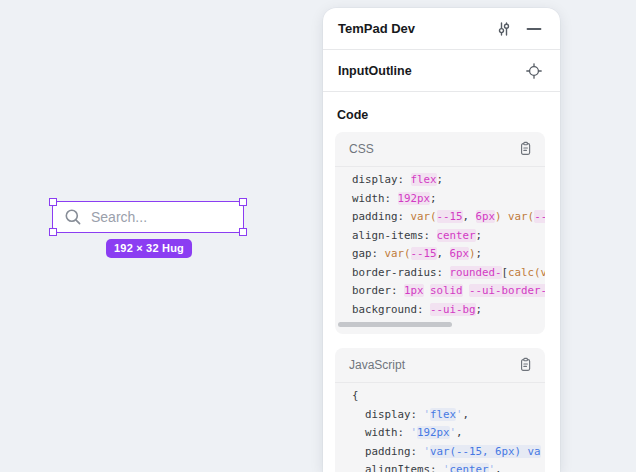 This screenshot has width=636, height=472. I want to click on selected-component-name: InputOutline, so click(430, 71).